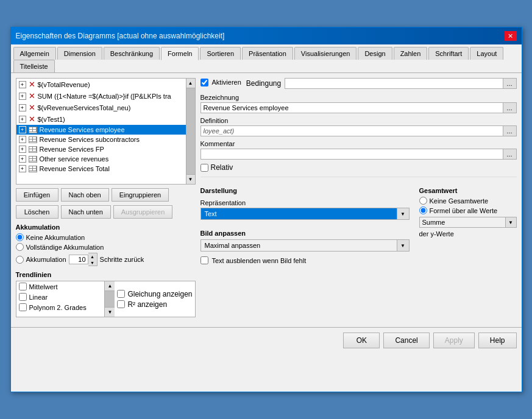 The image size is (532, 419). I want to click on linear-checkbox, so click(23, 297).